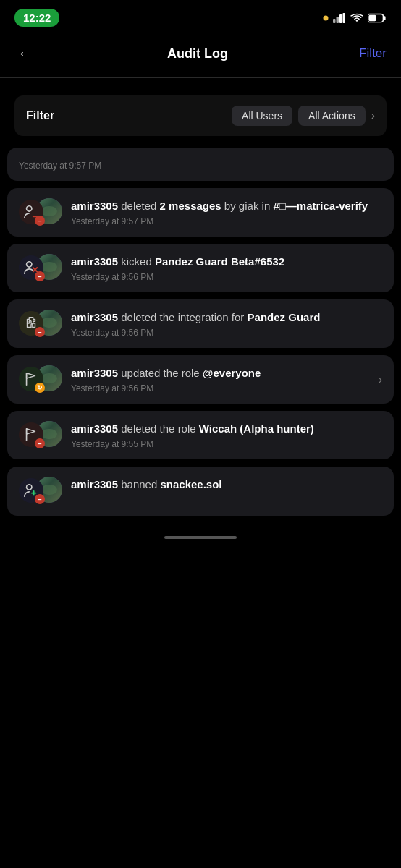 The height and width of the screenshot is (868, 401). What do you see at coordinates (373, 116) in the screenshot?
I see `filter-arrow-icon: ›` at bounding box center [373, 116].